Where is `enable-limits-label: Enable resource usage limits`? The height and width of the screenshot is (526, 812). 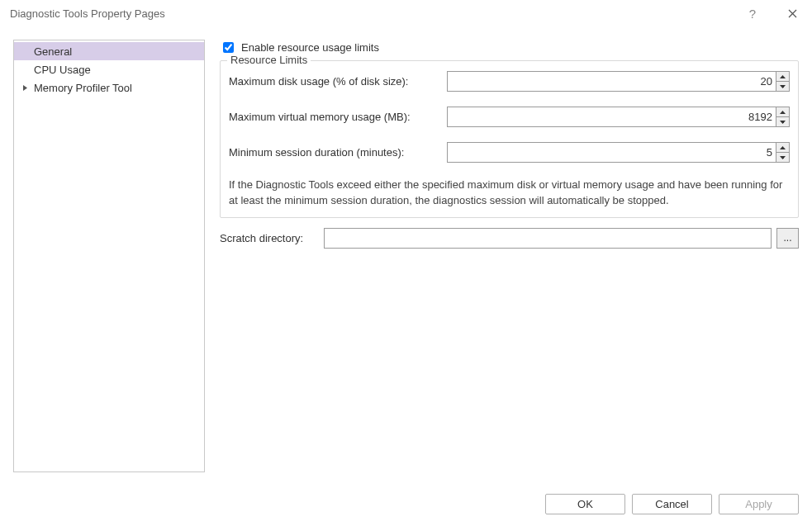
enable-limits-label: Enable resource usage limits is located at coordinates (311, 48).